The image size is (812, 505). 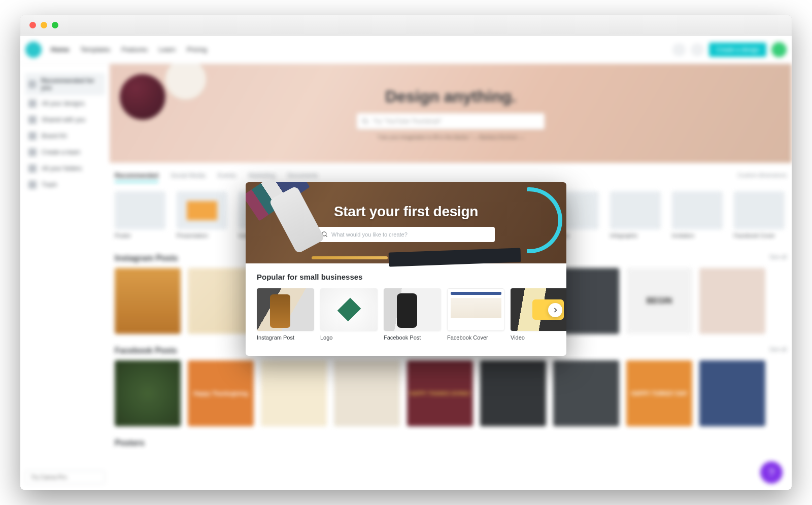 What do you see at coordinates (679, 50) in the screenshot?
I see `notification-icon` at bounding box center [679, 50].